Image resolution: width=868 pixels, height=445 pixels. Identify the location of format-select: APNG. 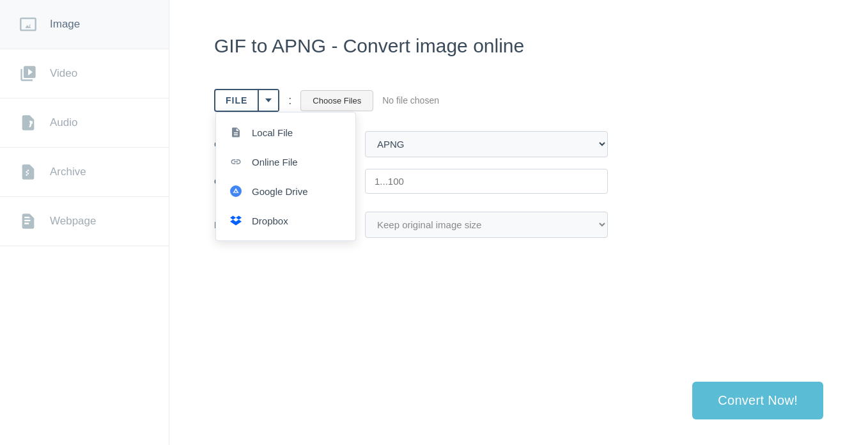
(486, 144).